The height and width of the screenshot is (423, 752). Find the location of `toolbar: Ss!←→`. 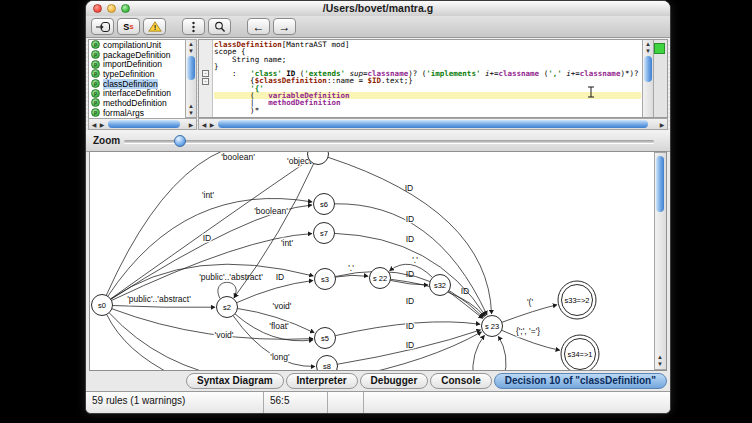

toolbar: Ss!←→ is located at coordinates (378, 27).